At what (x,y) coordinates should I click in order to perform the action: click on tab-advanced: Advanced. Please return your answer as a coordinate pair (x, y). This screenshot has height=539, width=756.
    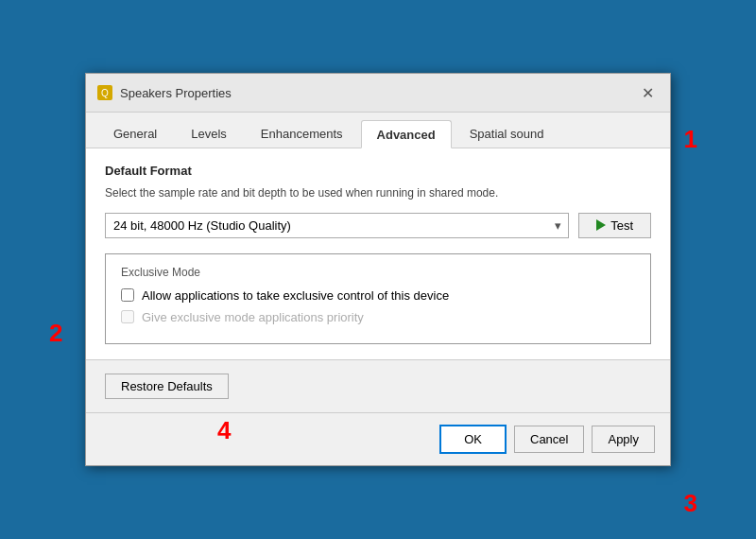
    Looking at the image, I should click on (406, 134).